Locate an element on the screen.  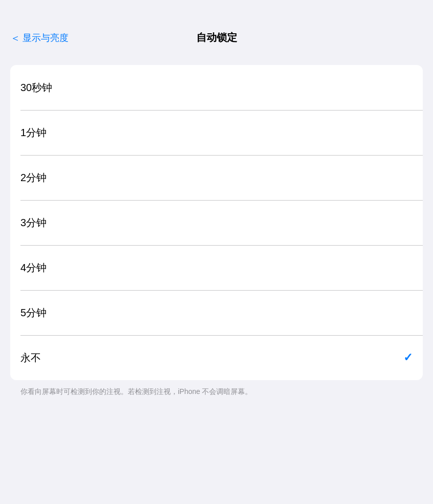
list-item-never: 永不✓ is located at coordinates (217, 358).